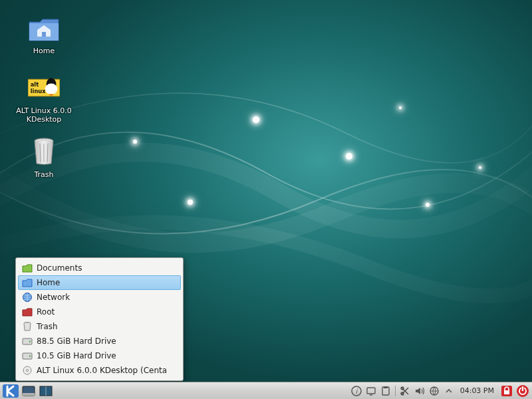  What do you see at coordinates (100, 268) in the screenshot?
I see `places-item-documents: Documents` at bounding box center [100, 268].